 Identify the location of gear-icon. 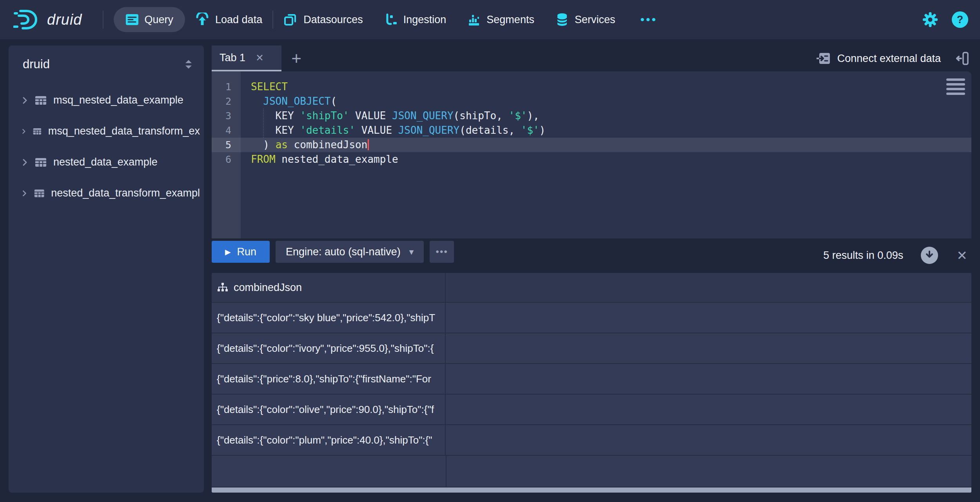
(930, 20).